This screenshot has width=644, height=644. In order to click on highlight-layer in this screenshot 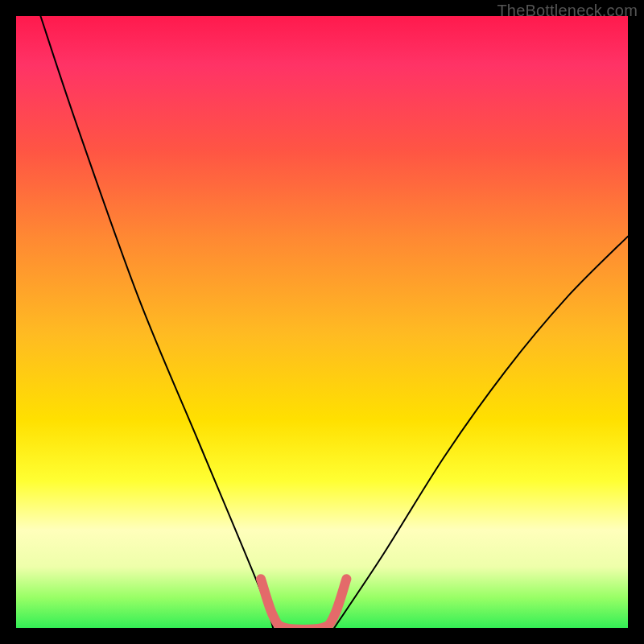, I will do `click(303, 604)`.